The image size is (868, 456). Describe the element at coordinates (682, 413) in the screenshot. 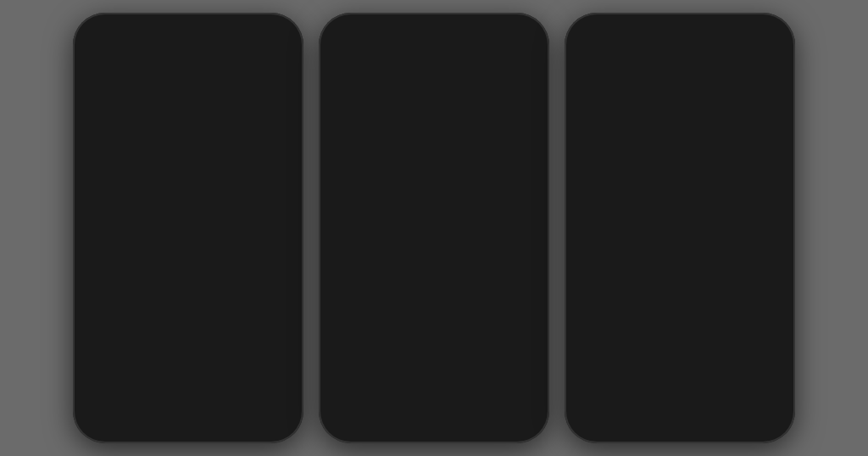

I see `tab-camera-right: Camera` at that location.